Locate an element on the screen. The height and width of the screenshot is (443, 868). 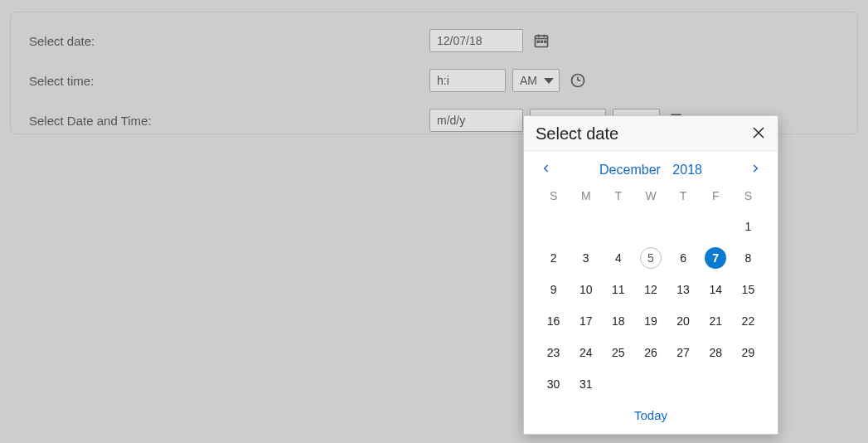
calendar-day: 22 is located at coordinates (748, 321).